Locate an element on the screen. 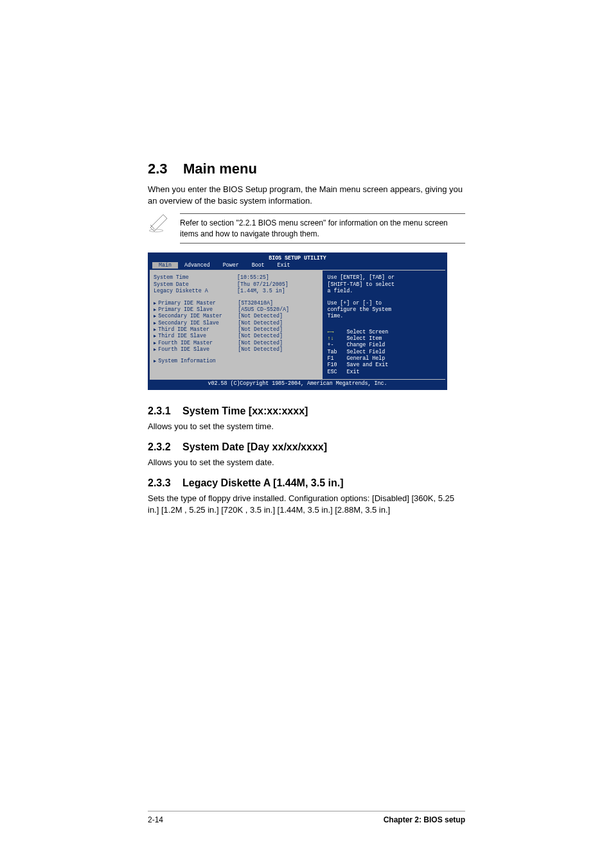 This screenshot has height=868, width=613. bios-field-label: Third IDE Slave is located at coordinates (198, 336).